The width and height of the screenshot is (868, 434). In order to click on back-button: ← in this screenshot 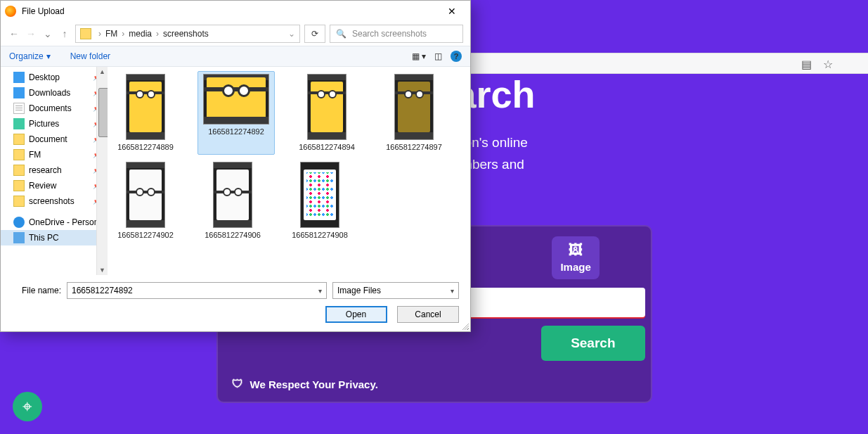, I will do `click(14, 34)`.